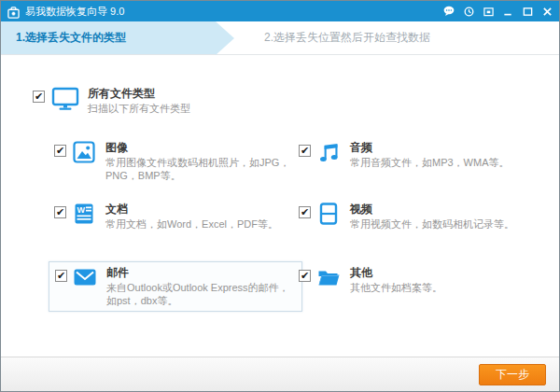 This screenshot has width=560, height=392. I want to click on filetype-title: 音频, so click(441, 147).